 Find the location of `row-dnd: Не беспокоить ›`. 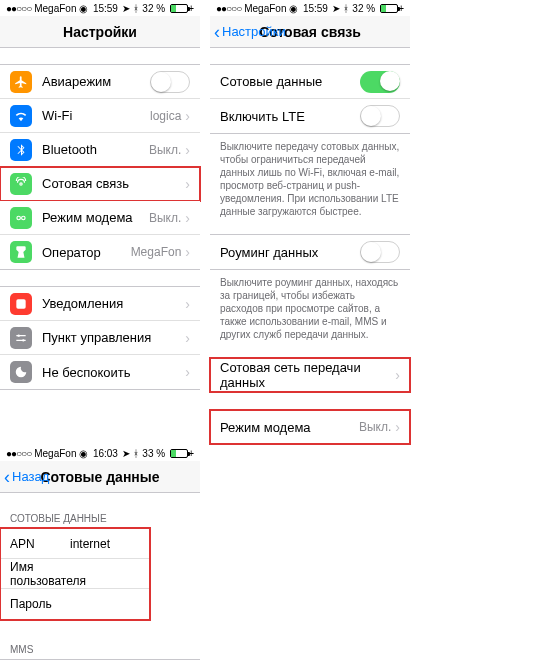

row-dnd: Не беспокоить › is located at coordinates (100, 372).